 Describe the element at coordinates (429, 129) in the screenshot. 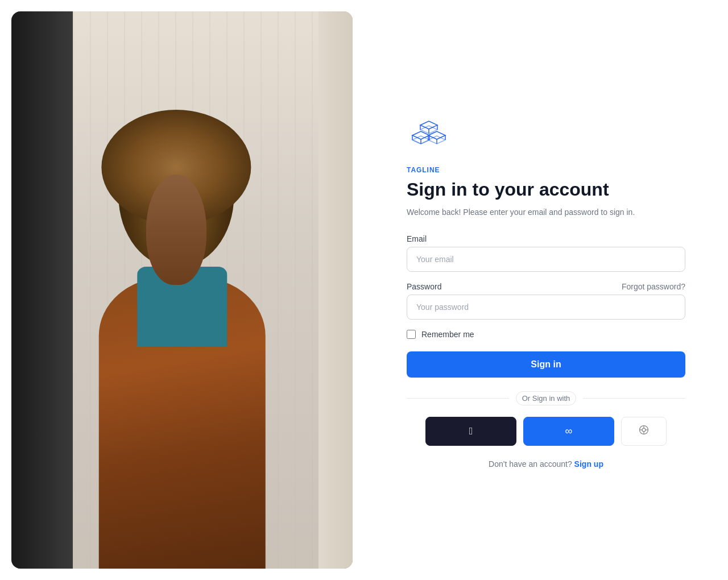

I see `logo-icon` at that location.